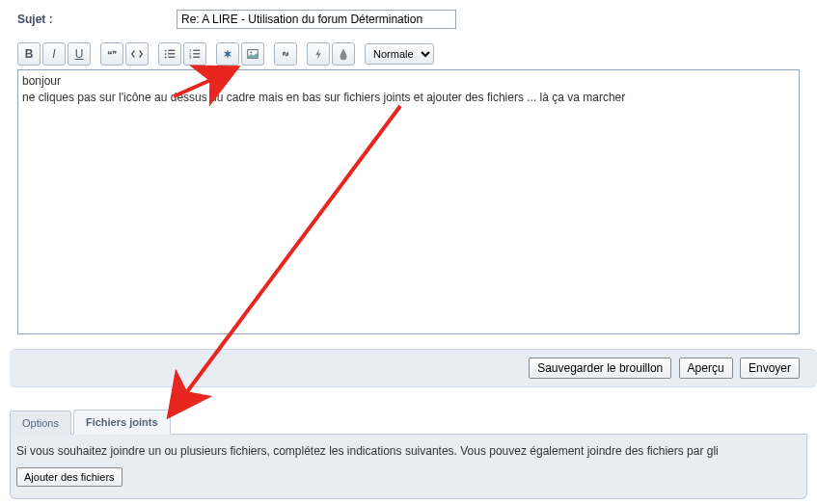 The height and width of the screenshot is (504, 817). I want to click on list-ul-icon, so click(170, 54).